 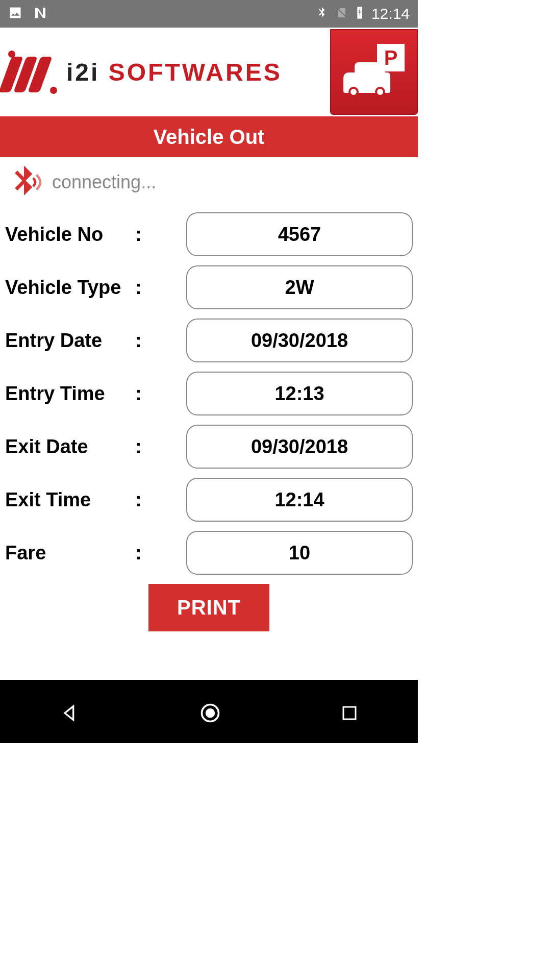 I want to click on fare-label: Fare, so click(x=70, y=553).